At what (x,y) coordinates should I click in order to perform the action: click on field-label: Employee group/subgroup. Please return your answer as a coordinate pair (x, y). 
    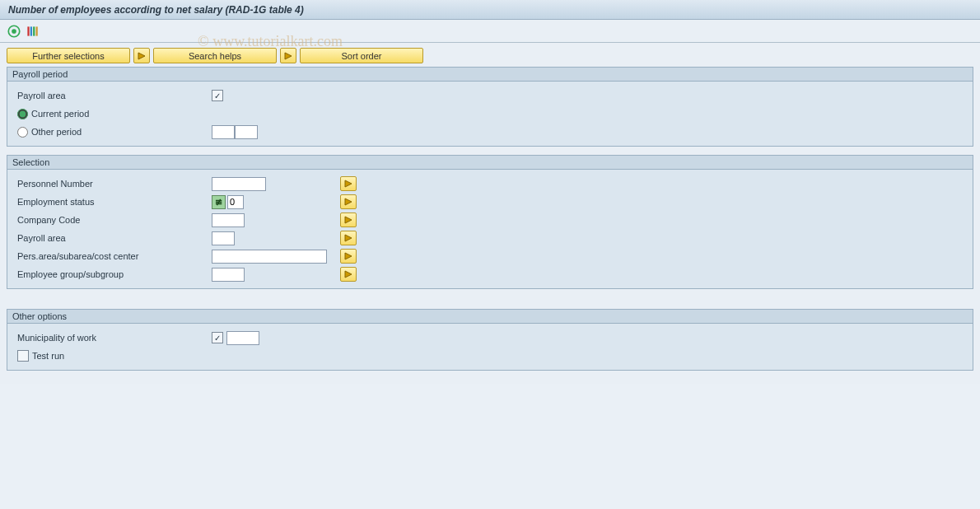
    Looking at the image, I should click on (113, 274).